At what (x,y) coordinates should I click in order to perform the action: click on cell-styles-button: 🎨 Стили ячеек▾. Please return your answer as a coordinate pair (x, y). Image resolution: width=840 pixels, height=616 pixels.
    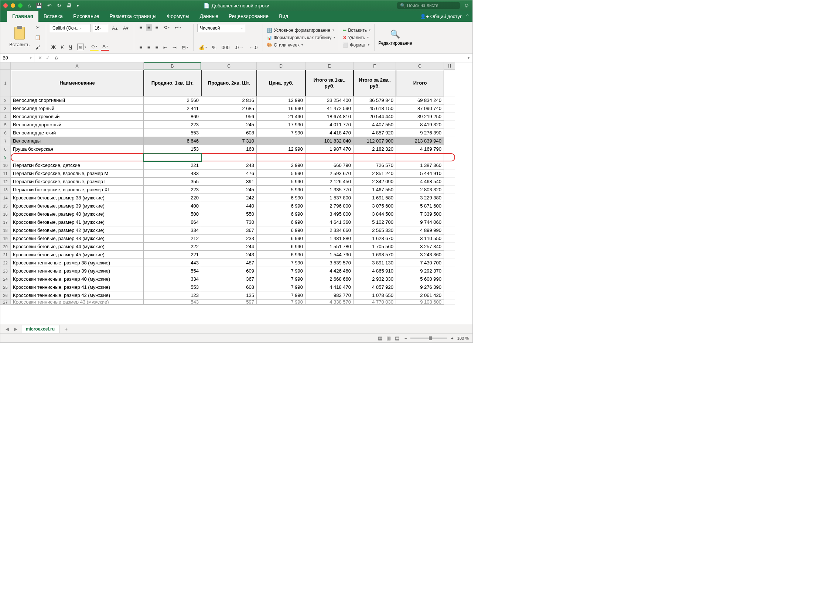
    Looking at the image, I should click on (301, 45).